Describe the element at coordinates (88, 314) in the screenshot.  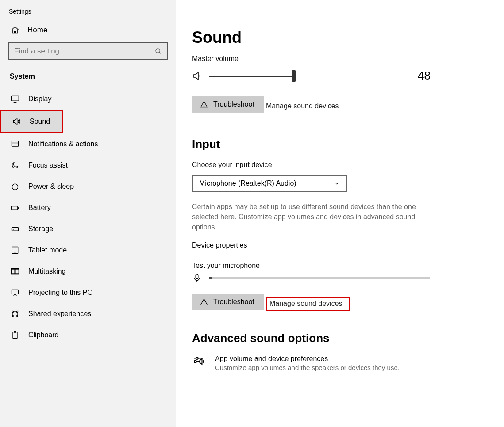
I see `sidebar-item-shared-experiences: Shared experiences` at that location.